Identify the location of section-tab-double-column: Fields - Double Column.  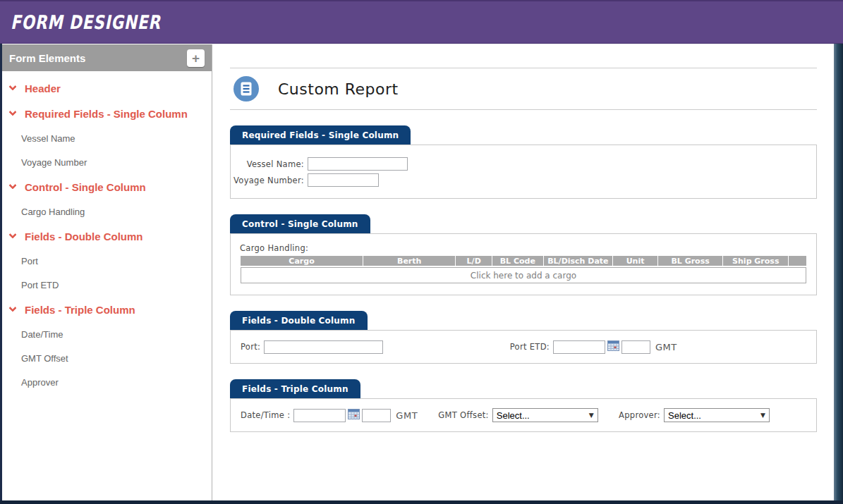
(299, 320).